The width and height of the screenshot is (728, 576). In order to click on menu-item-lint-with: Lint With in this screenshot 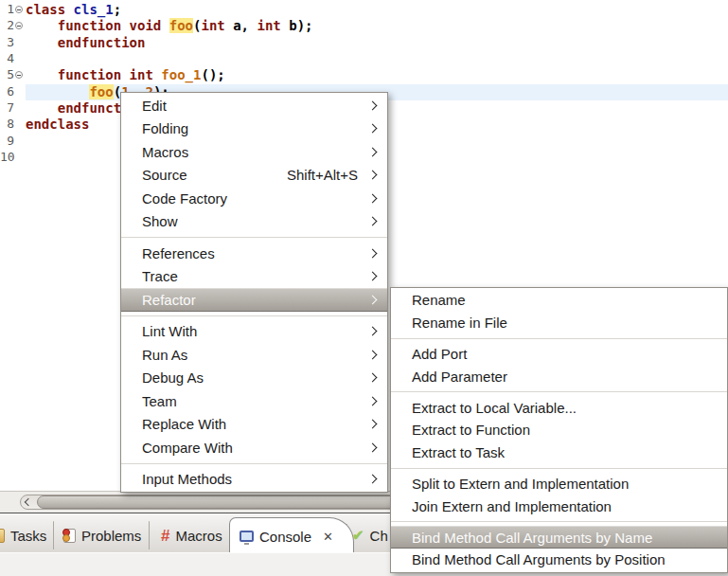, I will do `click(254, 332)`.